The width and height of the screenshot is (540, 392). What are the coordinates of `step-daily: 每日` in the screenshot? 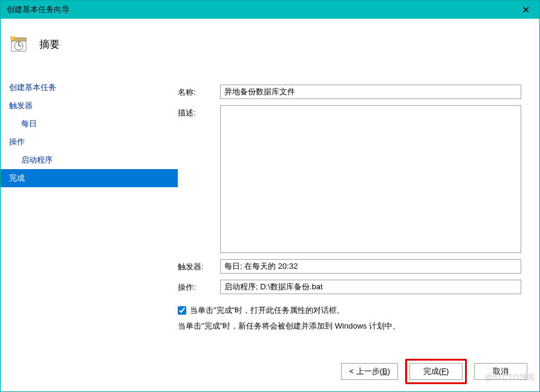 It's located at (89, 124).